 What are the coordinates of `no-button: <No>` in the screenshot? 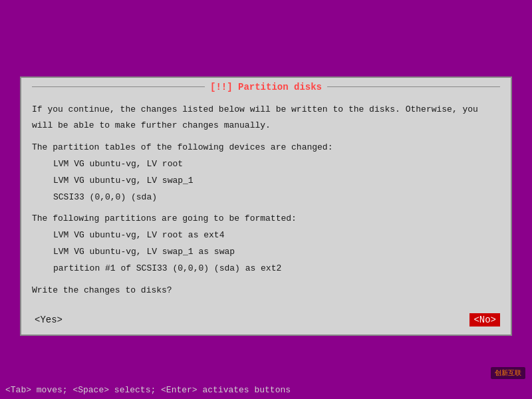 It's located at (485, 320).